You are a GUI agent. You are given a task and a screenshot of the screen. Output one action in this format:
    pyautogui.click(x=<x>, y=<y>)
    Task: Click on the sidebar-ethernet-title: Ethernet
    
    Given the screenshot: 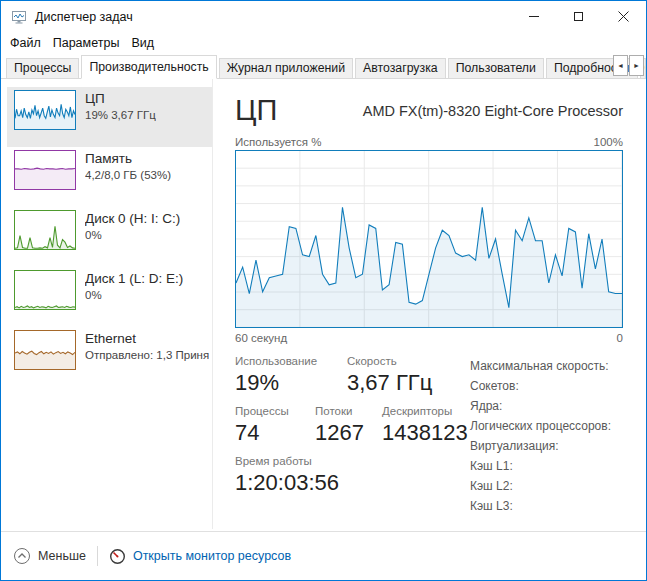 What is the action you would take?
    pyautogui.click(x=147, y=338)
    